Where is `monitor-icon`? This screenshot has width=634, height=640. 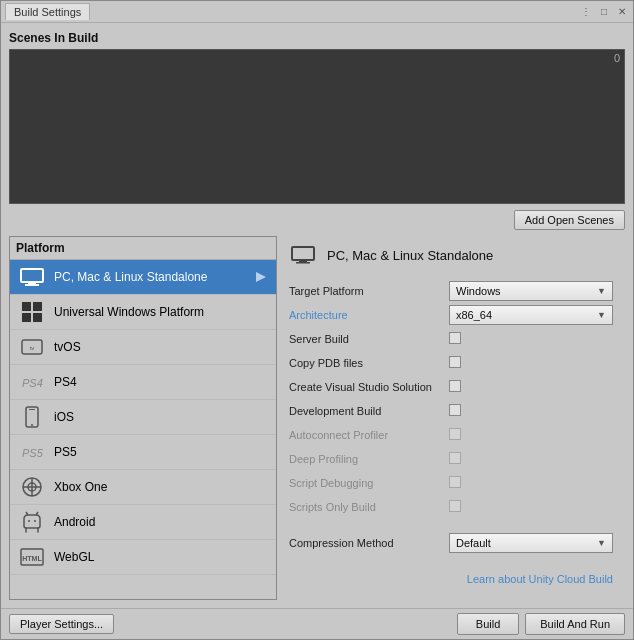 monitor-icon is located at coordinates (32, 277).